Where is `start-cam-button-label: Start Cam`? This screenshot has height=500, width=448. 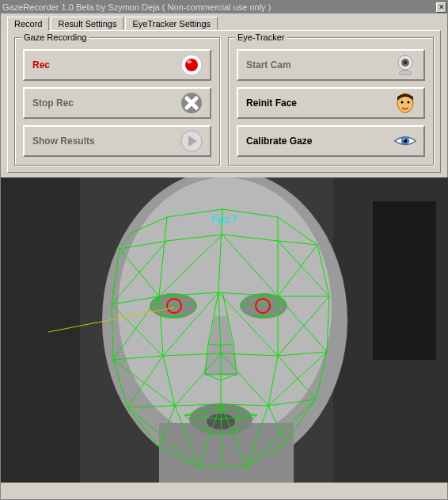
start-cam-button-label: Start Cam is located at coordinates (269, 65).